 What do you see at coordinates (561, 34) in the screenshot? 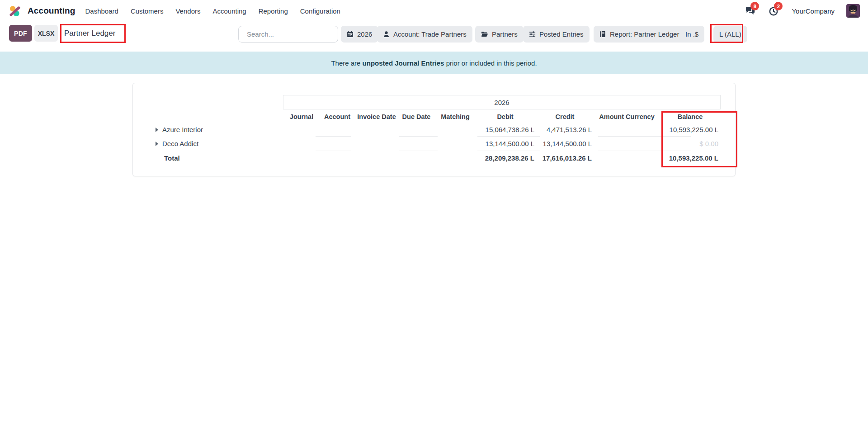
I see `filter-posted-entries-label: Posted Entries` at bounding box center [561, 34].